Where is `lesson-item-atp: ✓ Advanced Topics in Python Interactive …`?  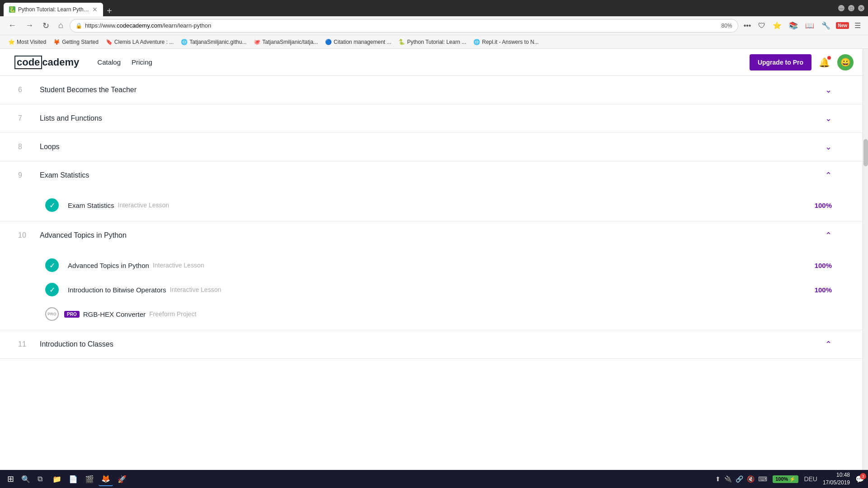 lesson-item-atp: ✓ Advanced Topics in Python Interactive … is located at coordinates (434, 265).